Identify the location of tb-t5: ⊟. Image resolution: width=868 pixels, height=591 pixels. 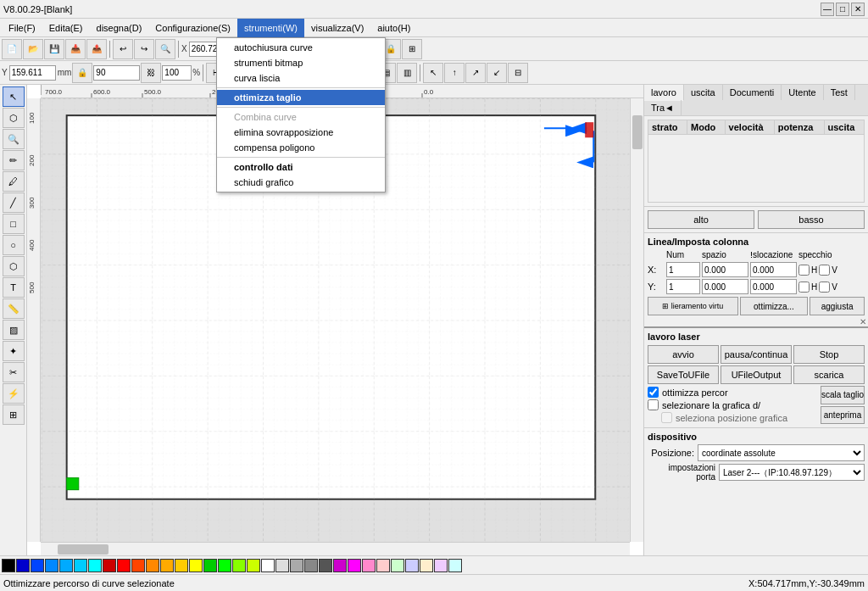
(518, 73).